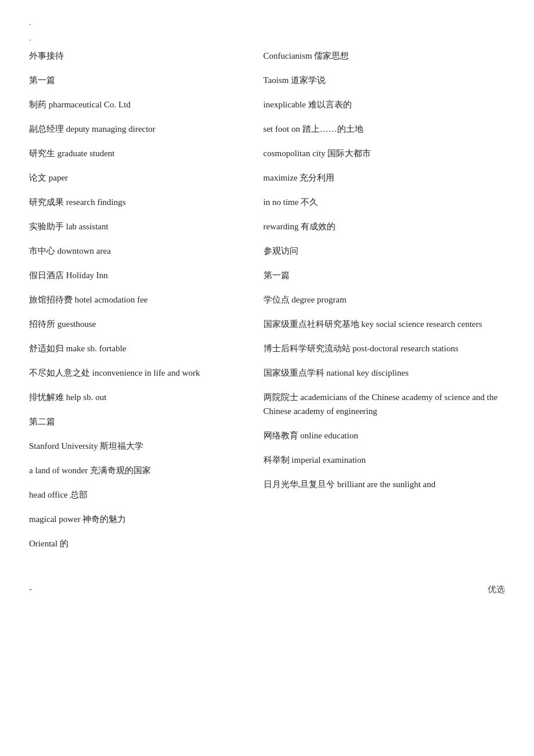  I want to click on right-entry-text-13: 博士后科学研究流动站 post-doctoral research statio…, so click(361, 348).